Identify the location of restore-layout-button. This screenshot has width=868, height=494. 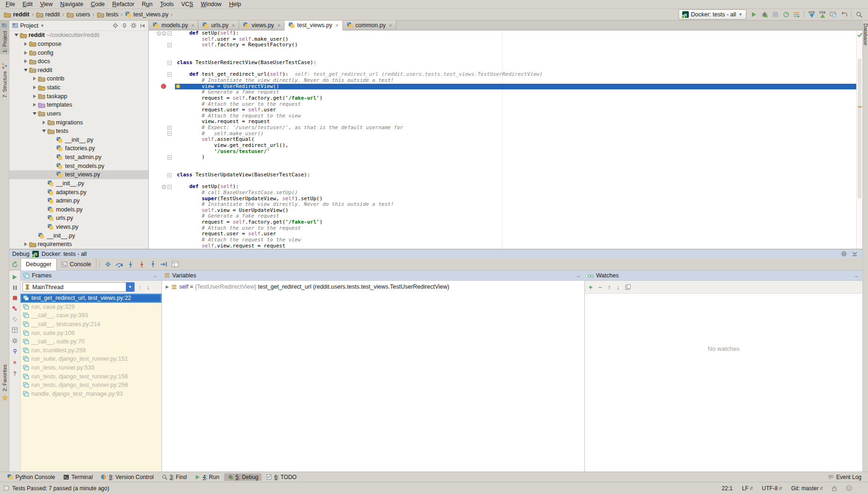
(15, 330).